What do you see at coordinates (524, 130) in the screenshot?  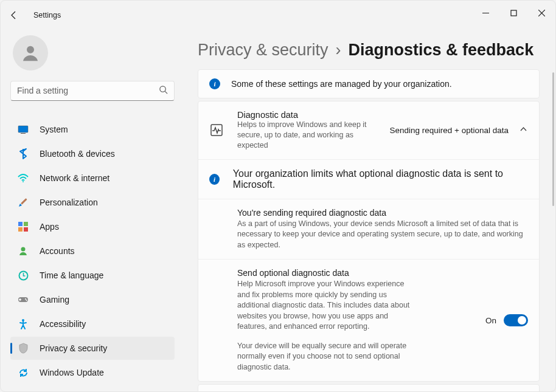 I see `chevron-up-icon` at bounding box center [524, 130].